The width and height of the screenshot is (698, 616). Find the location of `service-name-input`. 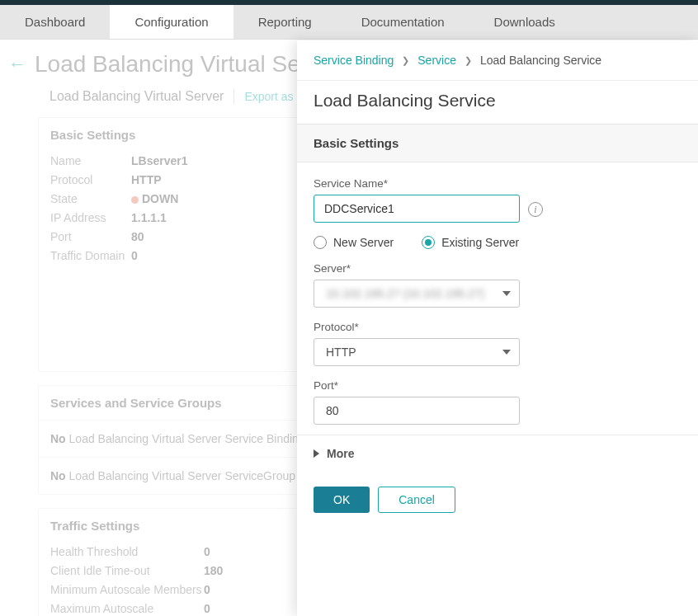

service-name-input is located at coordinates (417, 209).